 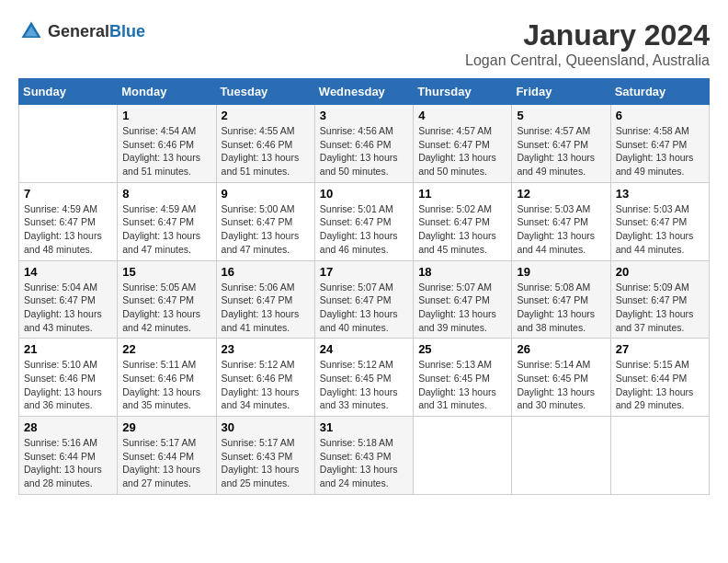 What do you see at coordinates (127, 31) in the screenshot?
I see `logo-blue-text: Blue` at bounding box center [127, 31].